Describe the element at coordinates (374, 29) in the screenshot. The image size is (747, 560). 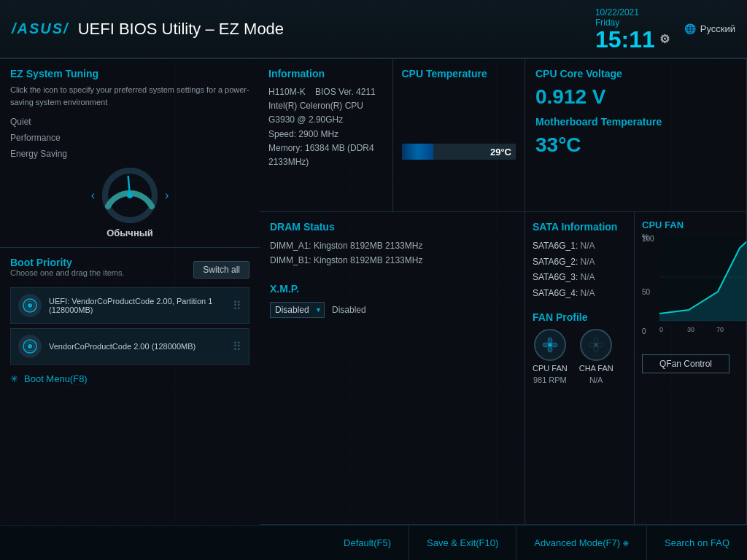
I see `header: /ASUS/ UEFI BIOS Utility – EZ Mode 10/22…` at that location.